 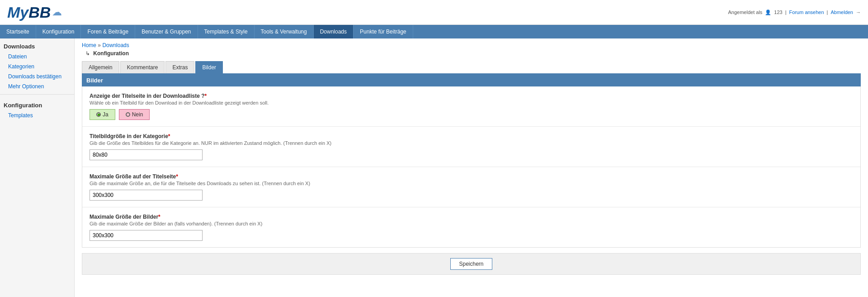 What do you see at coordinates (858, 12) in the screenshot?
I see `logout-icon: →` at bounding box center [858, 12].